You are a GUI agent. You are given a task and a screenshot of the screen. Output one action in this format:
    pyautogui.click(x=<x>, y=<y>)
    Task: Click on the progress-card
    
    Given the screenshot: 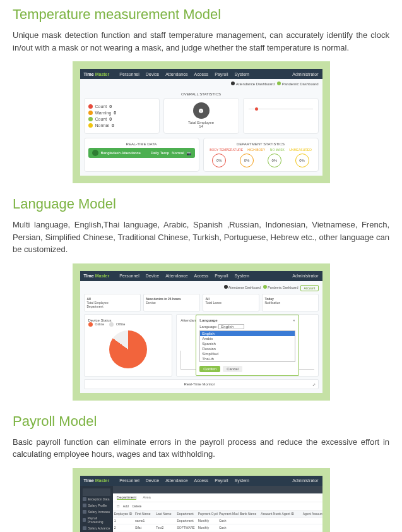 What is the action you would take?
    pyautogui.click(x=281, y=116)
    